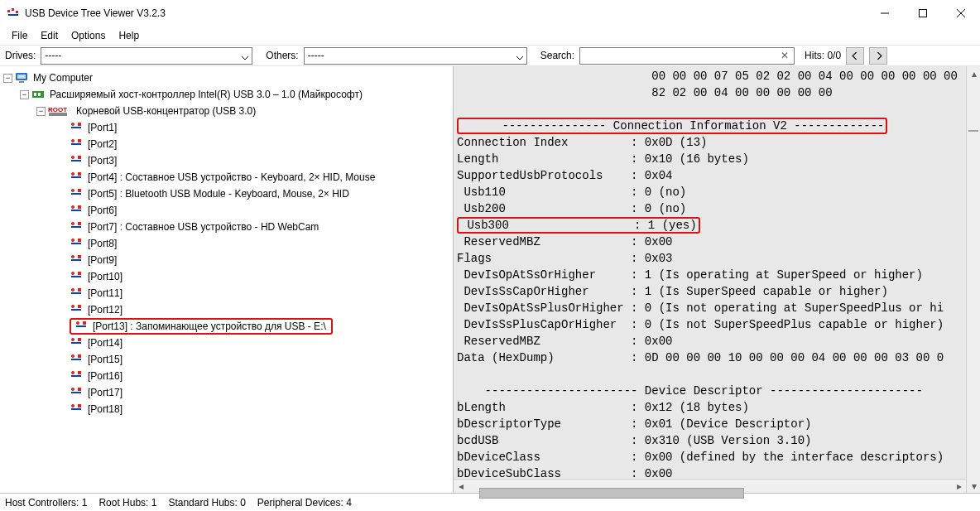 The width and height of the screenshot is (980, 511). I want to click on port-label: [Port1], so click(103, 128).